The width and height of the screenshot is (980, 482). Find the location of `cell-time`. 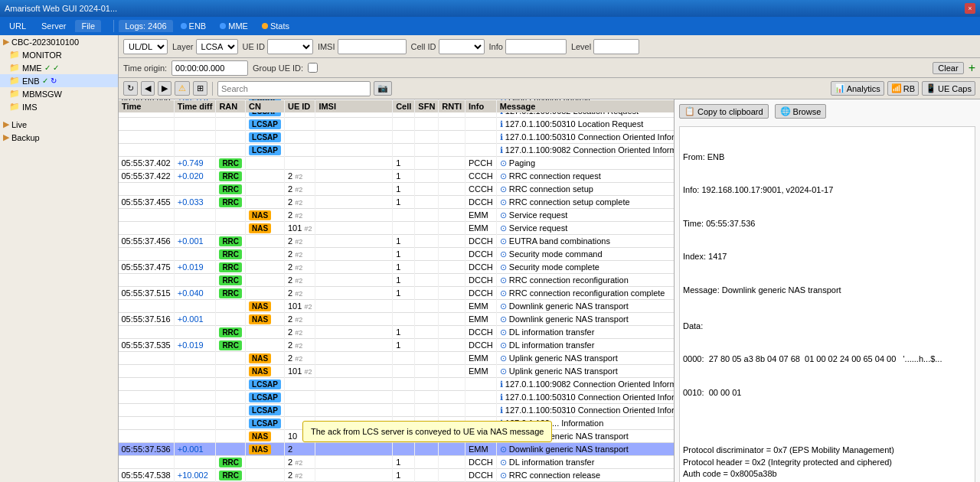

cell-time is located at coordinates (146, 462).